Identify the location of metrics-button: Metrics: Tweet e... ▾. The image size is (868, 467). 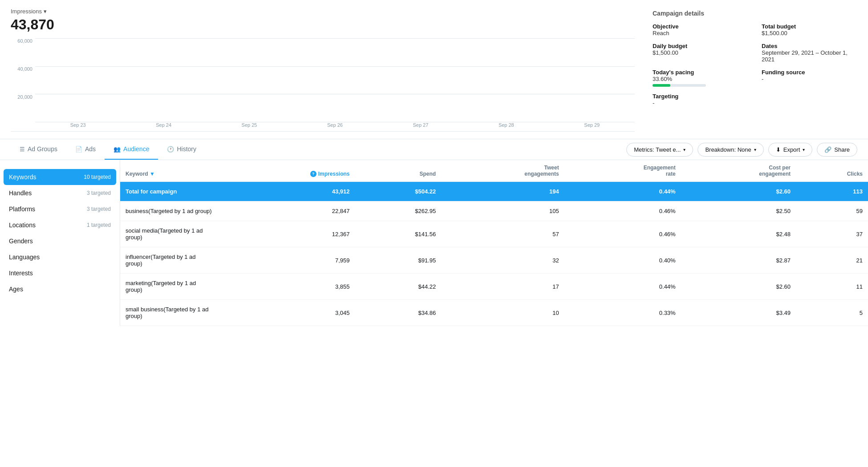
(660, 149).